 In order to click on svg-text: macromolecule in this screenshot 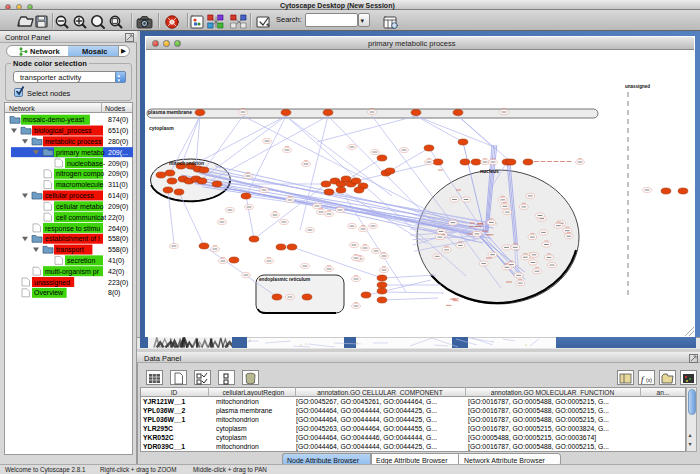, I will do `click(80, 184)`.